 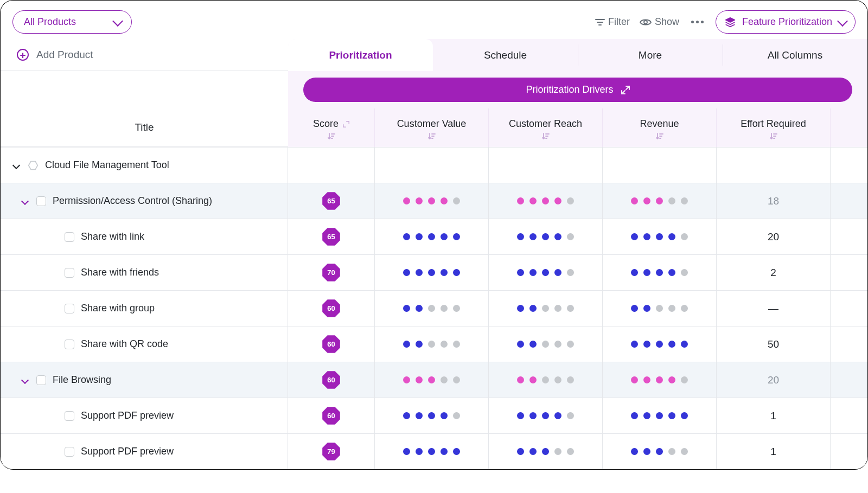 What do you see at coordinates (578, 90) in the screenshot?
I see `prioritization-drivers-button: Prioritization Drivers` at bounding box center [578, 90].